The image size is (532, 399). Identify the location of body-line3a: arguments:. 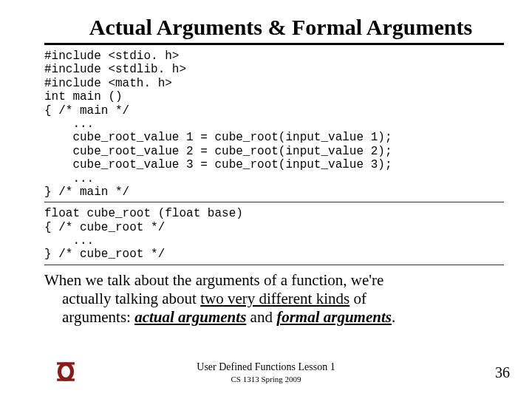
(98, 317).